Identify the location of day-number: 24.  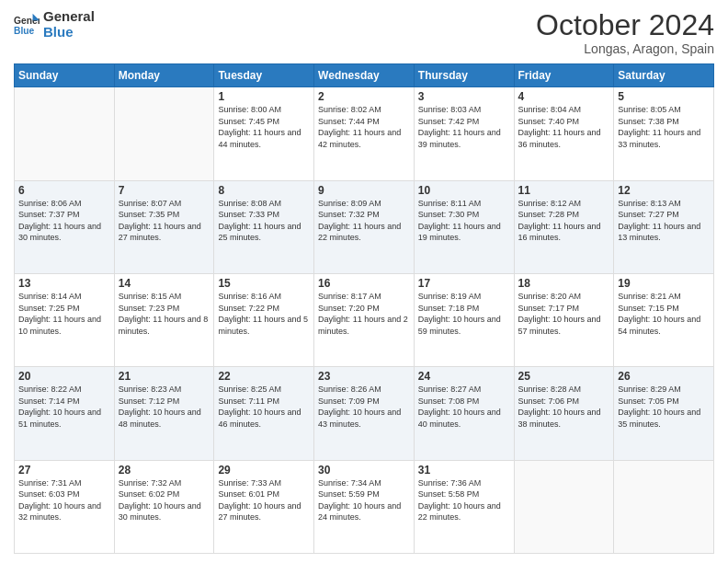
(464, 376).